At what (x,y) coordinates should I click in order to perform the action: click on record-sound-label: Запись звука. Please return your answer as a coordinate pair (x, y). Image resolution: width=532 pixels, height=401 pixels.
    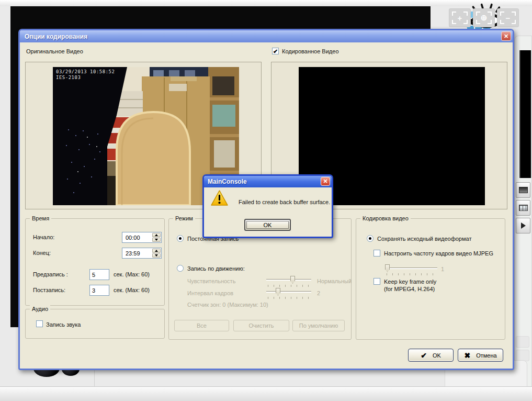
    Looking at the image, I should click on (63, 325).